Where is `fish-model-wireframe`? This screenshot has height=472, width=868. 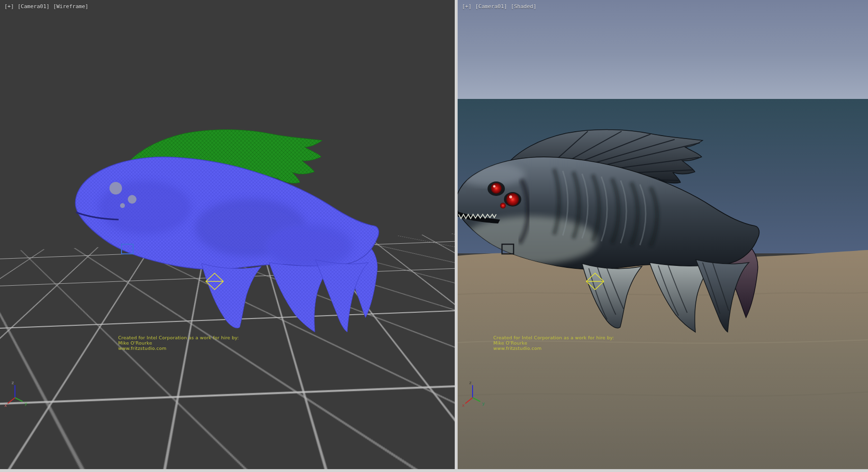
fish-model-wireframe is located at coordinates (227, 231).